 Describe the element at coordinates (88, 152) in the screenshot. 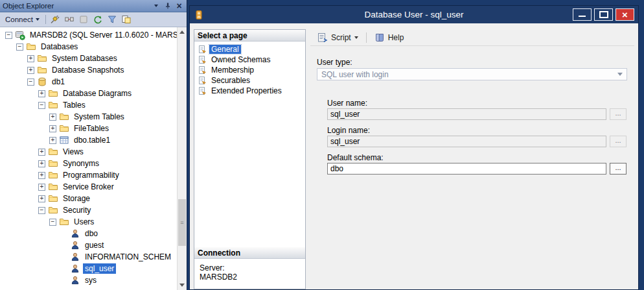

I see `tree-item-views: Views` at that location.